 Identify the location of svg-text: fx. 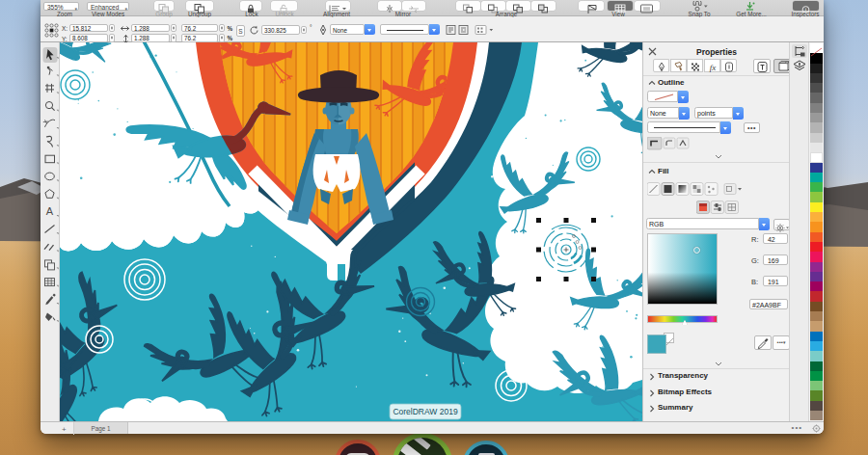
(712, 67).